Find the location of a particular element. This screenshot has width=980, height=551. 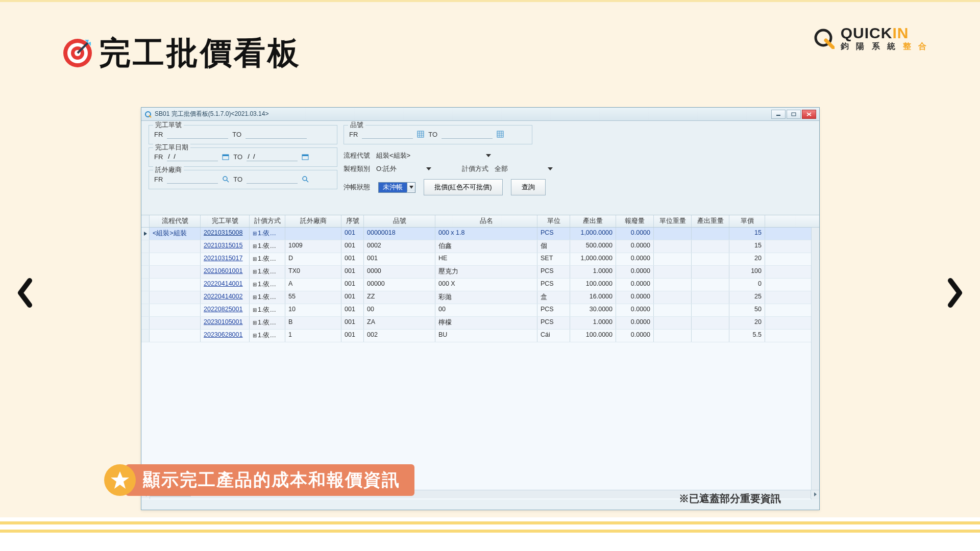

itemno-to-input is located at coordinates (467, 134).